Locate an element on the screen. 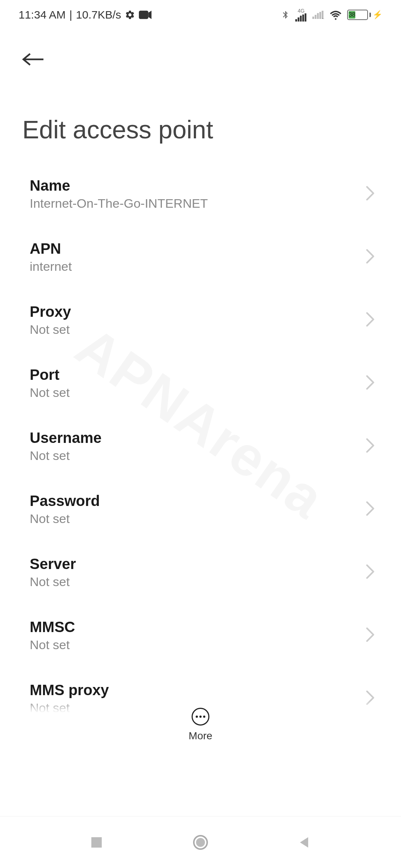  status-time: 11:34 AM is located at coordinates (42, 15).